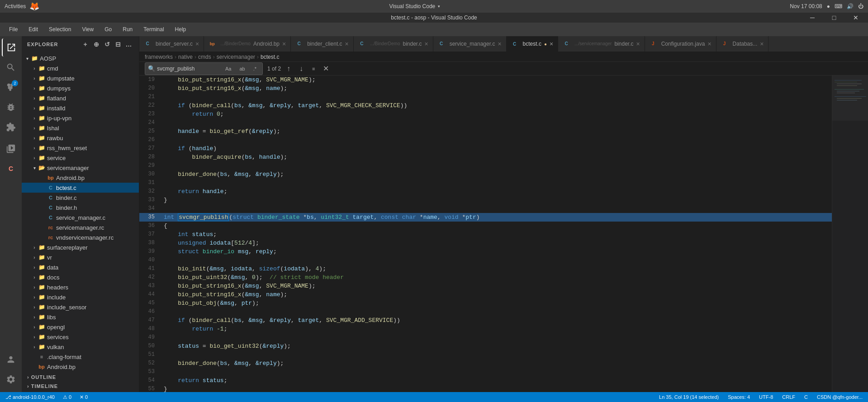 The height and width of the screenshot is (402, 868). I want to click on tab-close-binder-server: ×, so click(197, 44).